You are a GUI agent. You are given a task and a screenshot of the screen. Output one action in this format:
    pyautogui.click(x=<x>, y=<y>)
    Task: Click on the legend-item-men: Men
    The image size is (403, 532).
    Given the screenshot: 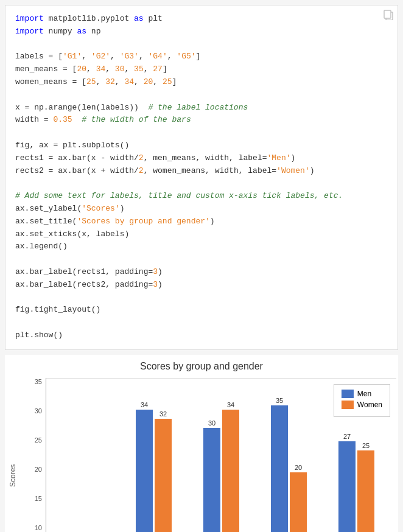 What is the action you would take?
    pyautogui.click(x=362, y=394)
    